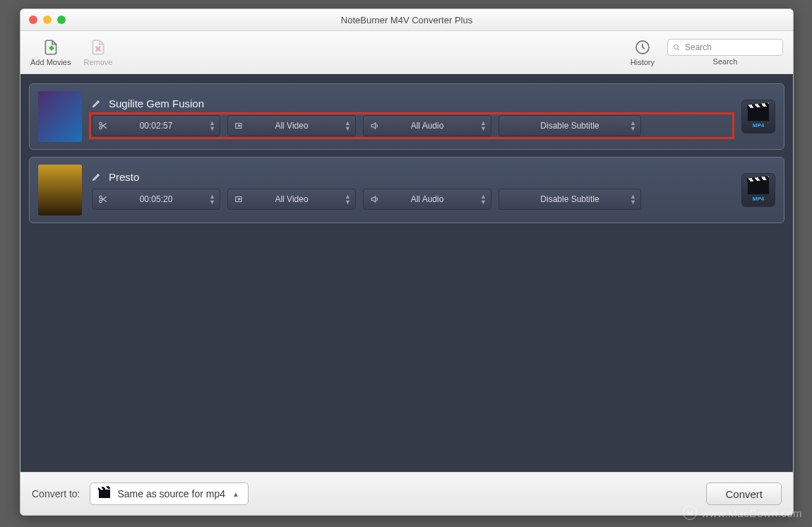  What do you see at coordinates (56, 494) in the screenshot?
I see `convert-to-label: Convert to:` at bounding box center [56, 494].